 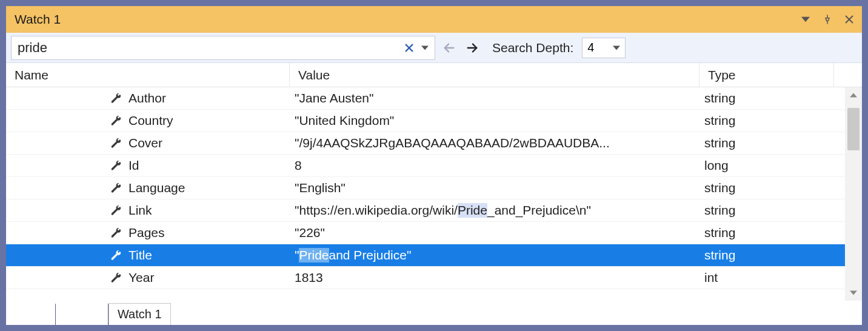 I want to click on table-row: Language"English"string, so click(x=434, y=188).